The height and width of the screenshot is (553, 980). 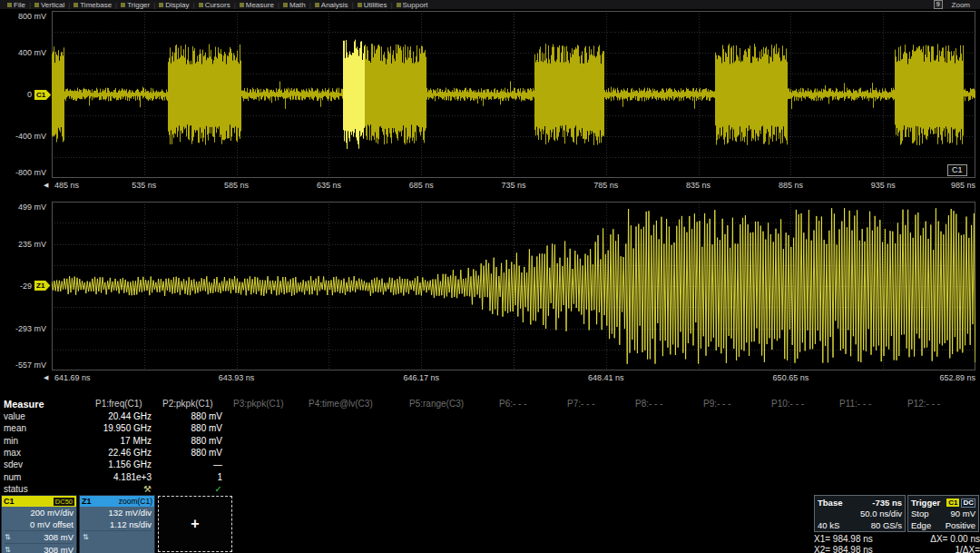 What do you see at coordinates (117, 525) in the screenshot?
I see `z1-horizontal-scale: 1.12 ns/div` at bounding box center [117, 525].